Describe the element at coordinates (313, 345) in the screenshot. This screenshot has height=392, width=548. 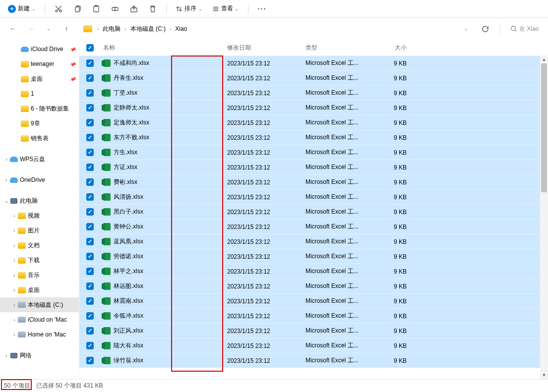
I see `file-row: 陆大有.xlsx2023/1/15 23:12Microsoft Excel 工…` at that location.